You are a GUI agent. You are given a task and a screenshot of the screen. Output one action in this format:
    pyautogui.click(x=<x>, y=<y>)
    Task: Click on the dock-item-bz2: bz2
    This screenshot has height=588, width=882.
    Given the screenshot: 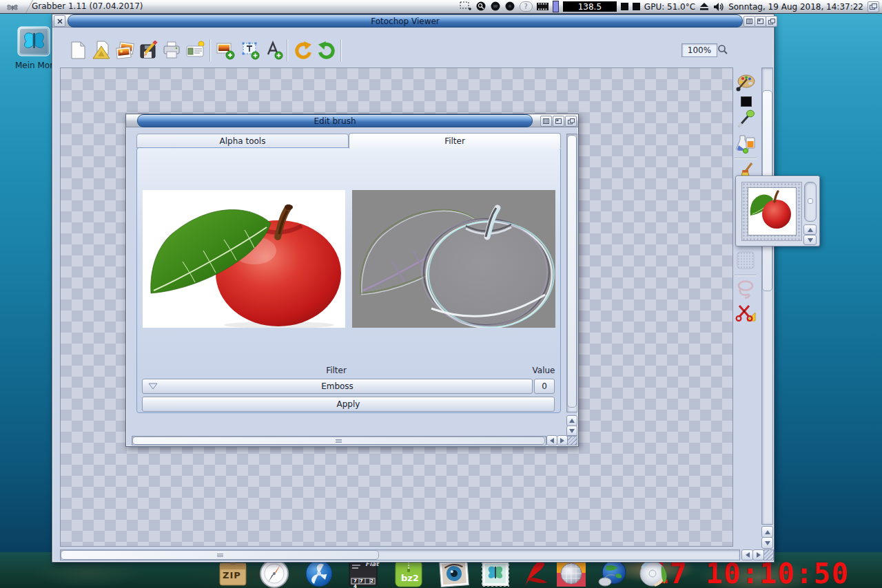 What is the action you would take?
    pyautogui.click(x=409, y=574)
    